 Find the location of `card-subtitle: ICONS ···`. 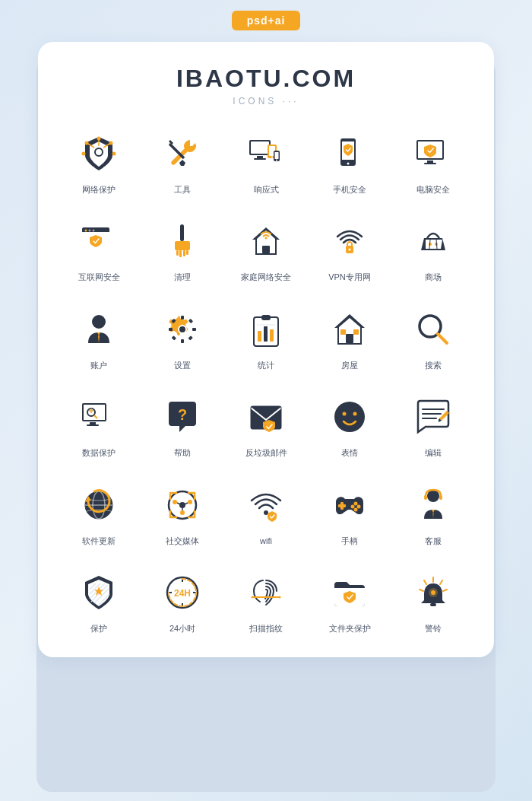

card-subtitle: ICONS ··· is located at coordinates (266, 101).